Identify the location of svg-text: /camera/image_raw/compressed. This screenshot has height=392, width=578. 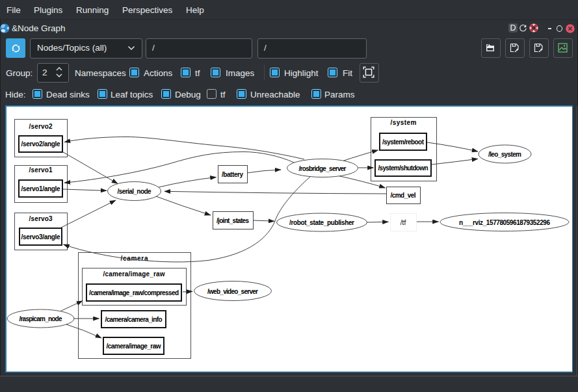
(134, 293).